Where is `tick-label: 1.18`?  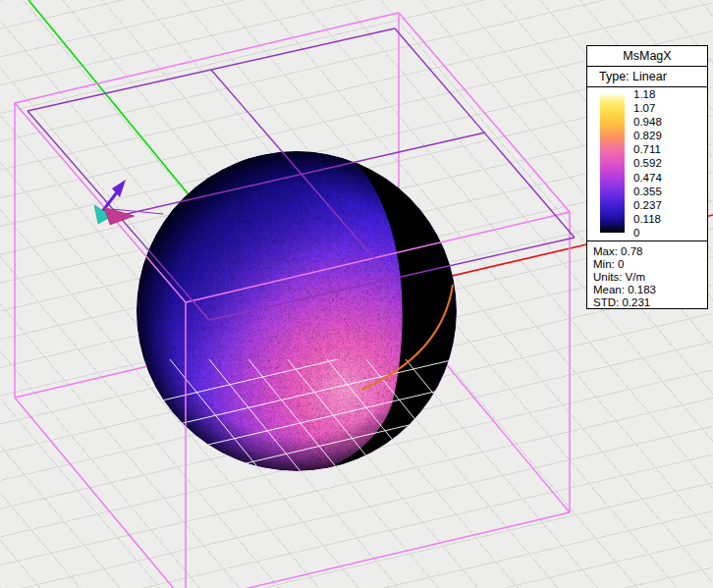
tick-label: 1.18 is located at coordinates (648, 94).